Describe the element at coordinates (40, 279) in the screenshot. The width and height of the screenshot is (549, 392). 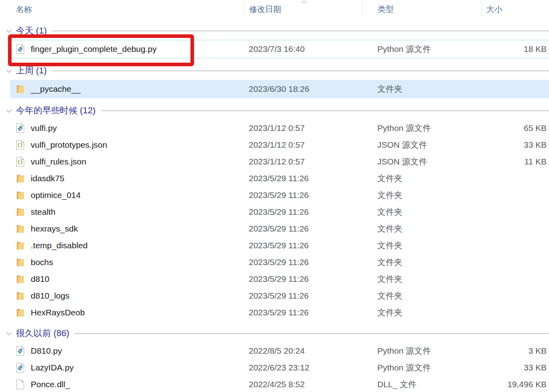
I see `file-name: d810` at that location.